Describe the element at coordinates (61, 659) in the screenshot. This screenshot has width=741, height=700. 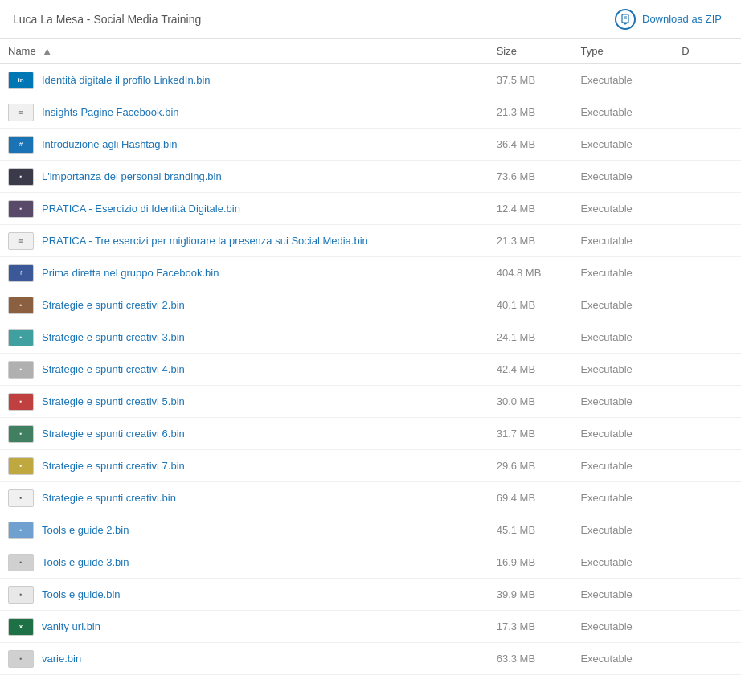
I see `file-name-link: varie.bin` at that location.